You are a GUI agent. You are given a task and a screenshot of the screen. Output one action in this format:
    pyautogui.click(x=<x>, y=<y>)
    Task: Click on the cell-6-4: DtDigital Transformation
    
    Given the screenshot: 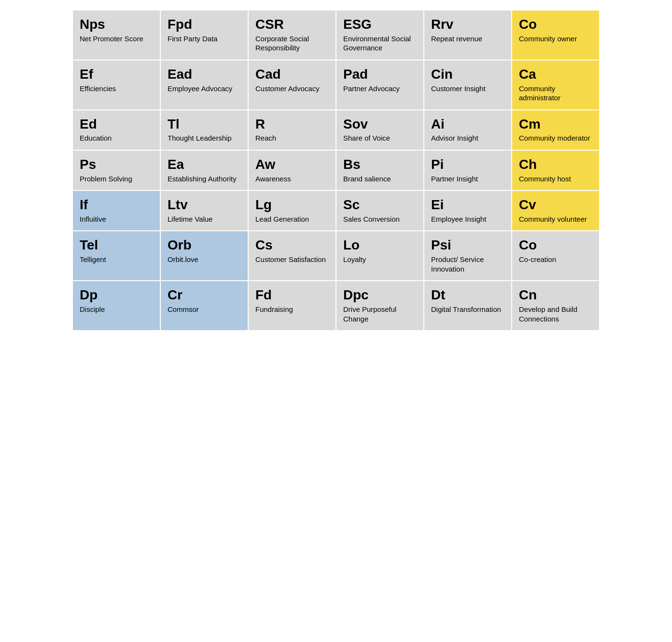 What is the action you would take?
    pyautogui.click(x=468, y=306)
    